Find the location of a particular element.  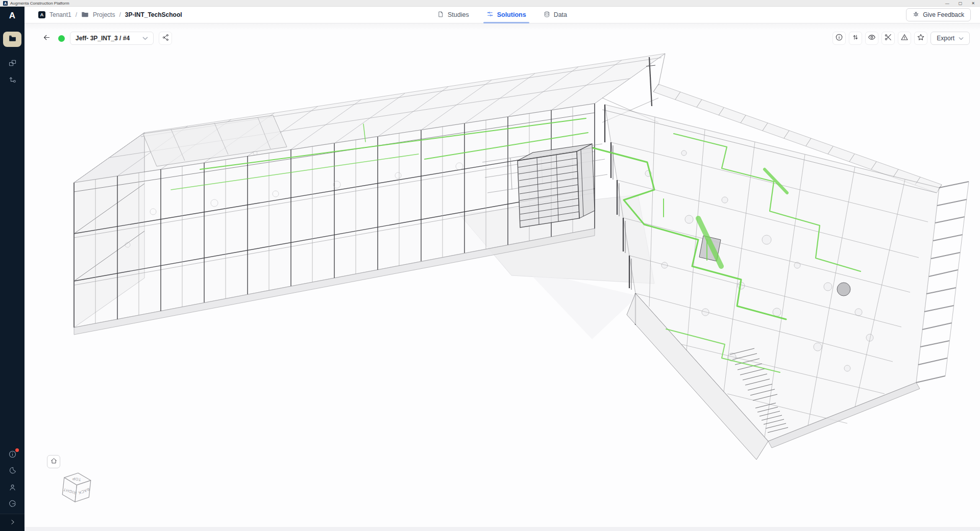

chevron-right-icon is located at coordinates (12, 523).